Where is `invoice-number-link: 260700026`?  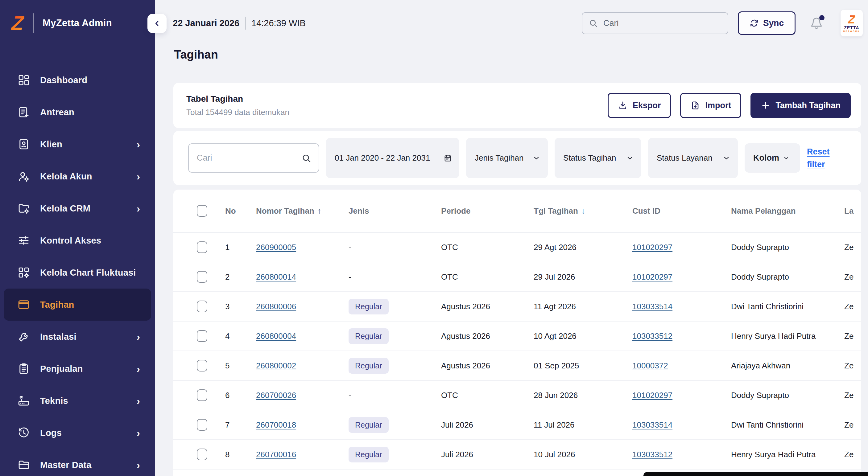
invoice-number-link: 260700026 is located at coordinates (276, 395).